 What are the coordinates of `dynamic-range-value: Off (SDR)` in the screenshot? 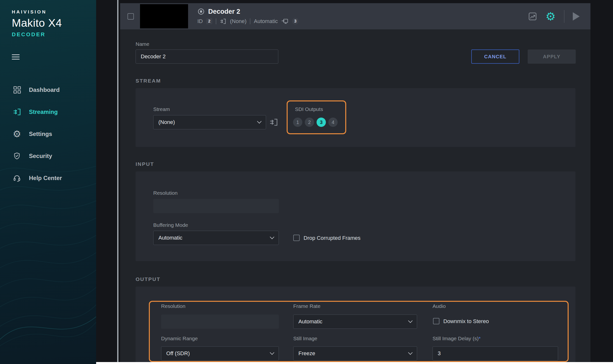 It's located at (178, 353).